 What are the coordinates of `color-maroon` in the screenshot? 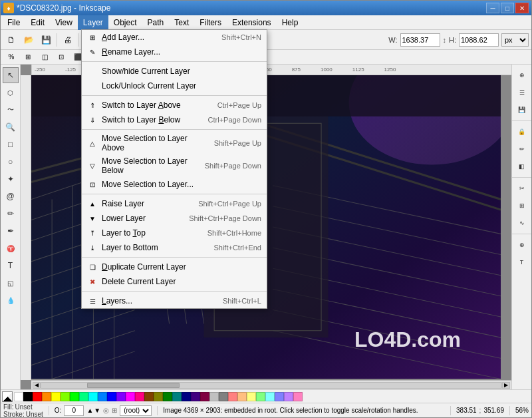 It's located at (205, 397).